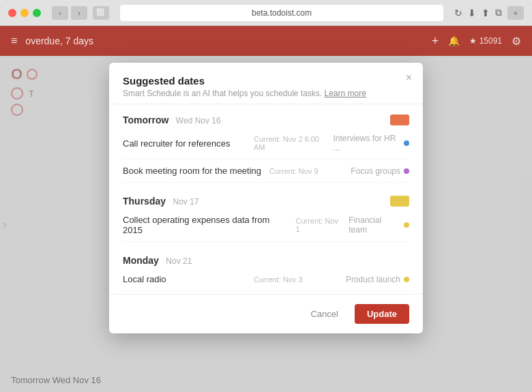 The image size is (532, 392). What do you see at coordinates (266, 143) in the screenshot?
I see `task-row: Call recruiter for references Current: N…` at bounding box center [266, 143].